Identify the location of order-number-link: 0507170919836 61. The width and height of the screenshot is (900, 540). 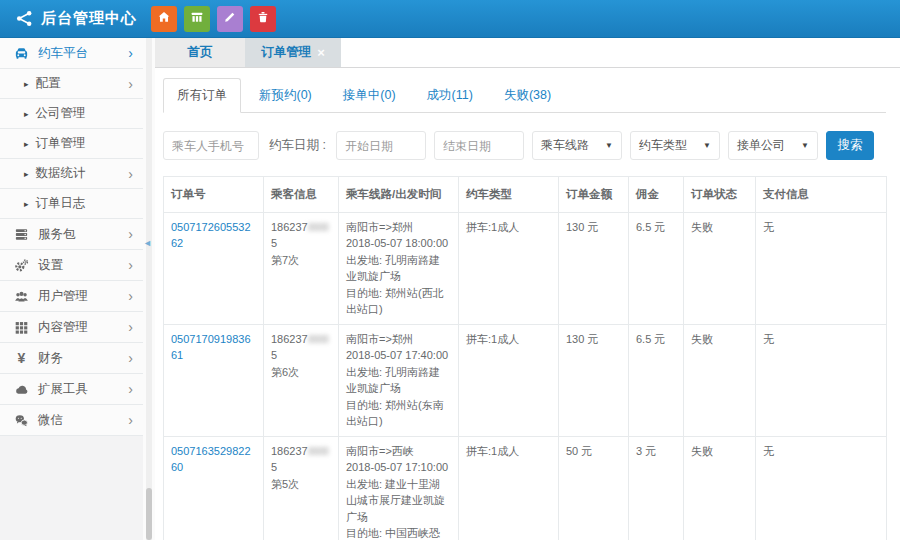
(211, 348).